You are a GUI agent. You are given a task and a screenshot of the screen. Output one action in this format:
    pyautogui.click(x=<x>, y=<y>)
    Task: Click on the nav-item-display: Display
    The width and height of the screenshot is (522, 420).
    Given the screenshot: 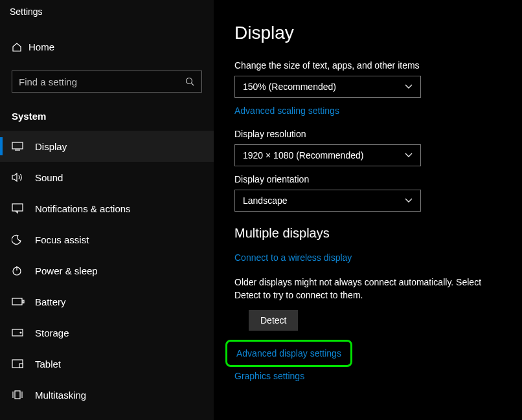 What is the action you would take?
    pyautogui.click(x=107, y=146)
    